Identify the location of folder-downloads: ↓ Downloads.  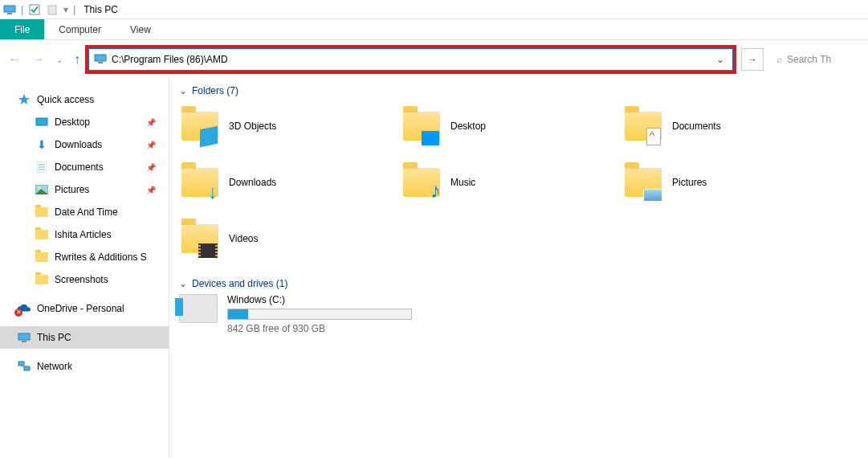
(287, 182).